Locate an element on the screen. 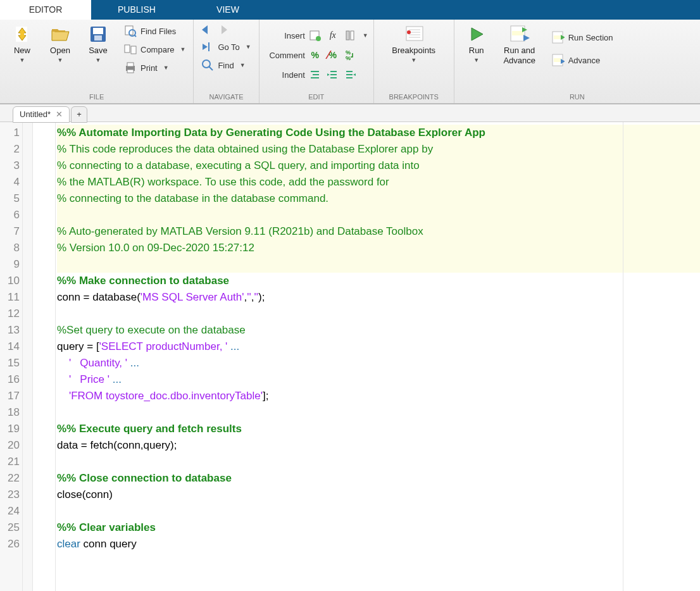  close-icon: ✕ is located at coordinates (59, 114).